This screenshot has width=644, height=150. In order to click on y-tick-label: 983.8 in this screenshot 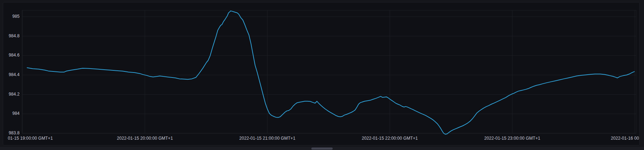, I will do `click(11, 133)`.